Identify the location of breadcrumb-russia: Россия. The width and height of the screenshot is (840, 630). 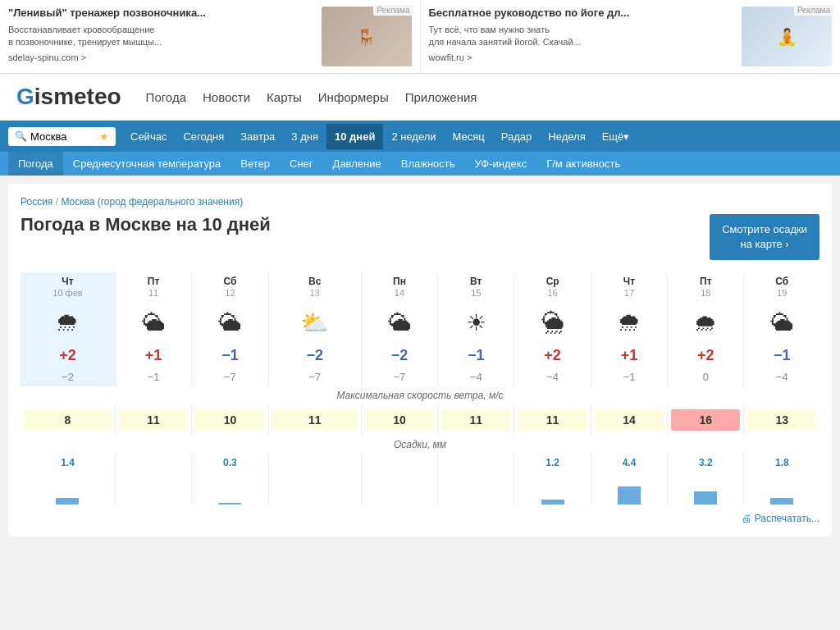
(36, 202).